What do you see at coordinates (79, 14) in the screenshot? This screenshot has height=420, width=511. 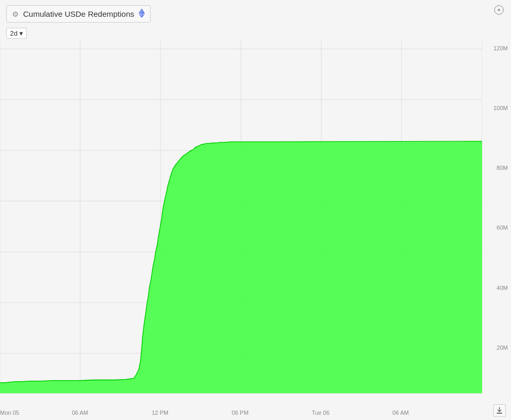 I see `chart-title-area: ⚙ Cumulative USDe Redemptions` at bounding box center [79, 14].